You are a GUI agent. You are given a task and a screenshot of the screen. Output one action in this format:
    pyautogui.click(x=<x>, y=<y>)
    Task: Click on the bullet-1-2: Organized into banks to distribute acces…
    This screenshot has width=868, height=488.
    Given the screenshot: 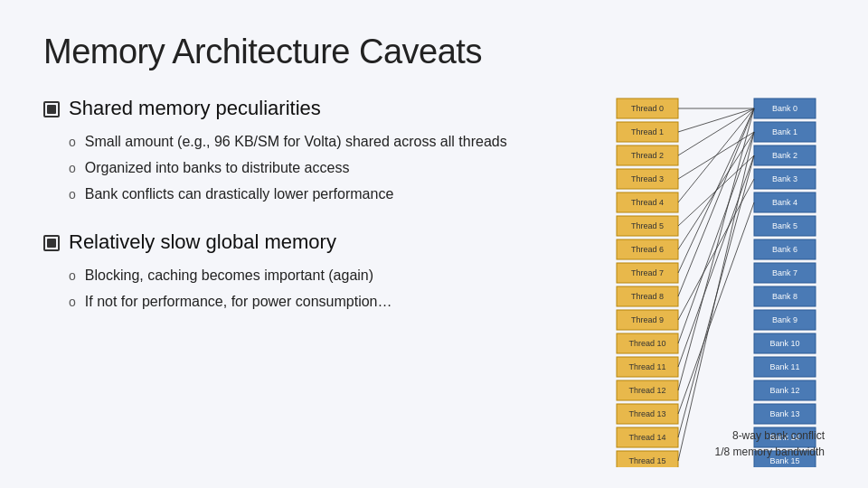 What is the action you would take?
    pyautogui.click(x=320, y=168)
    